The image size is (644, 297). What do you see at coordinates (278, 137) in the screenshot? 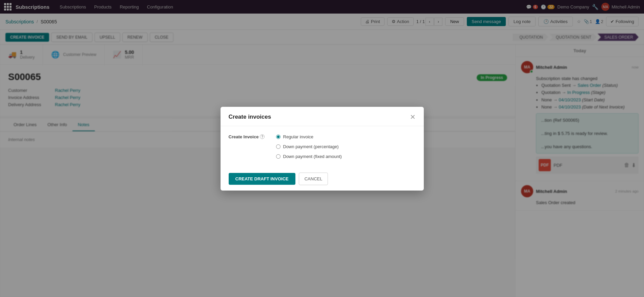
I see `radio-regular-input` at bounding box center [278, 137].